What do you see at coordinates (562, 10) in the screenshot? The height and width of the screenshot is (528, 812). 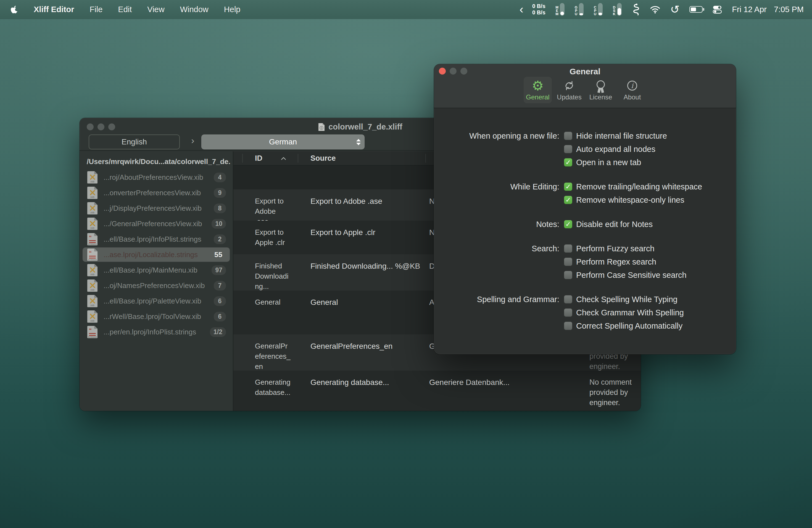 I see `mem-gauge-bar` at bounding box center [562, 10].